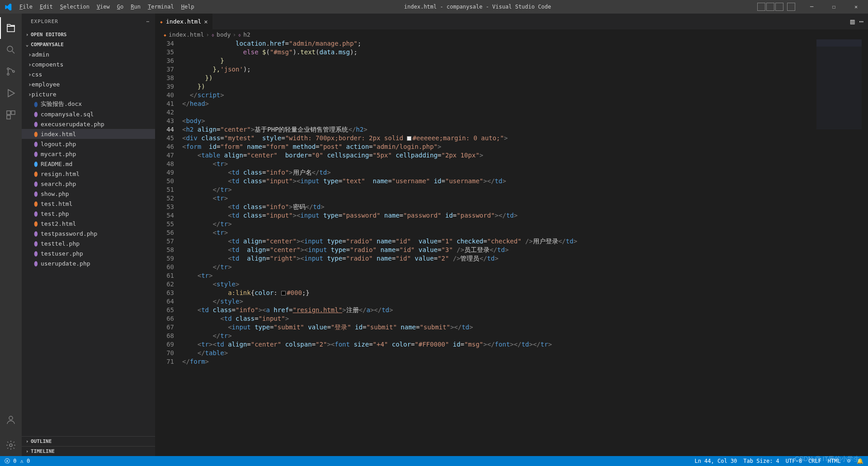 The width and height of the screenshot is (868, 466). What do you see at coordinates (856, 7) in the screenshot?
I see `close-button: ✕` at bounding box center [856, 7].